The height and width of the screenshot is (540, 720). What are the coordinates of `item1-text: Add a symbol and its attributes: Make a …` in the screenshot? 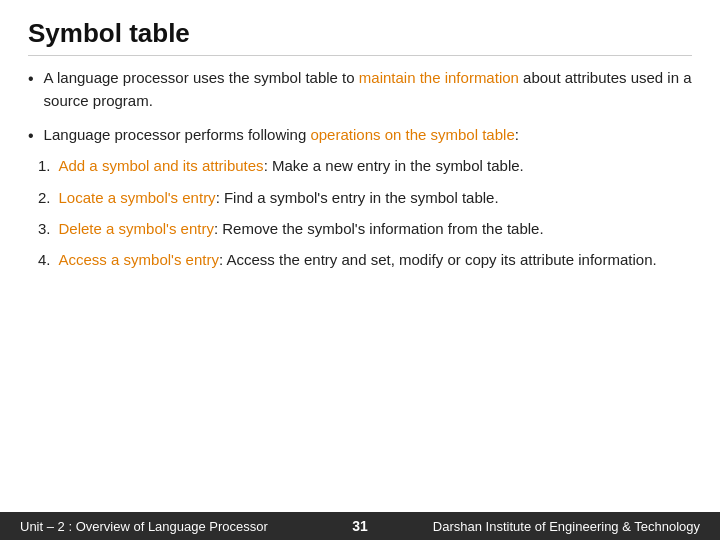 It's located at (292, 166).